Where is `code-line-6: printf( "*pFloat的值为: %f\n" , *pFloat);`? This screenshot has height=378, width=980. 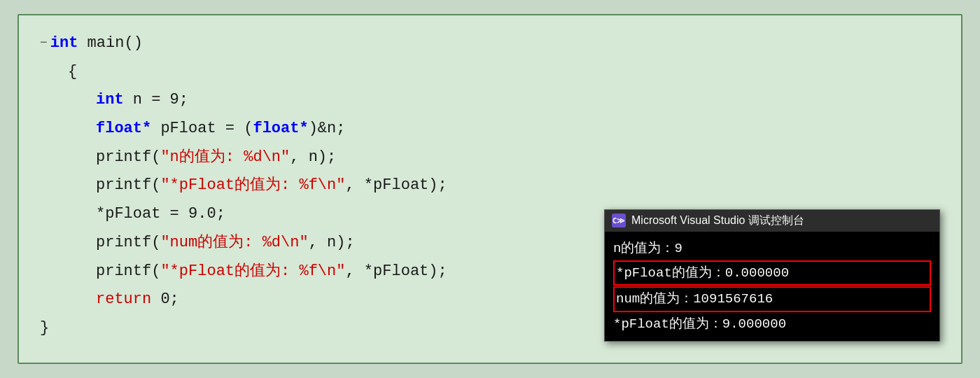 code-line-6: printf( "*pFloat的值为: %f\n" , *pFloat); is located at coordinates (518, 186).